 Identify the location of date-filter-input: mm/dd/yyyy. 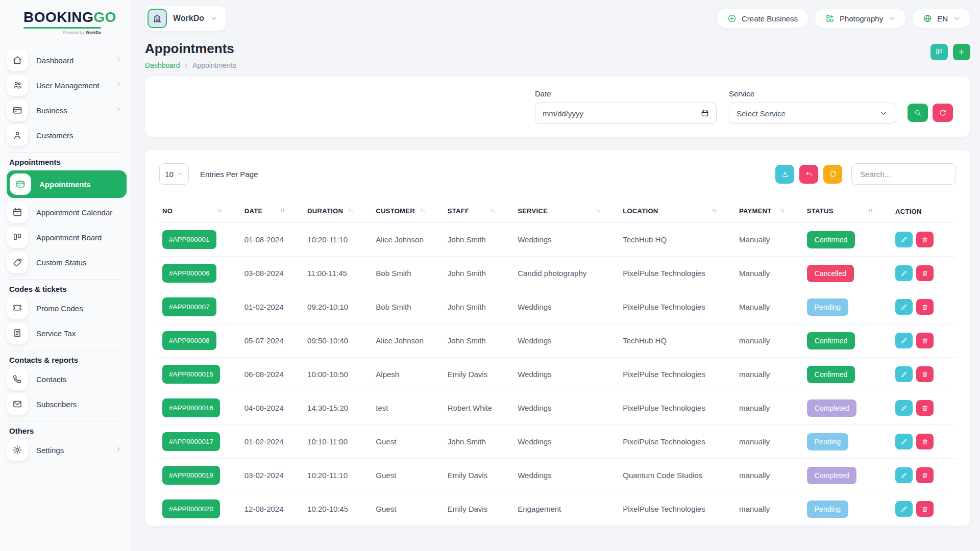
(626, 113).